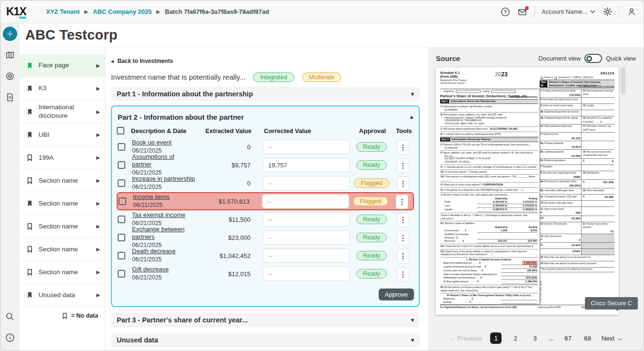 The width and height of the screenshot is (644, 351). I want to click on sidebar-item-ubi-3: UBI▶, so click(62, 135).